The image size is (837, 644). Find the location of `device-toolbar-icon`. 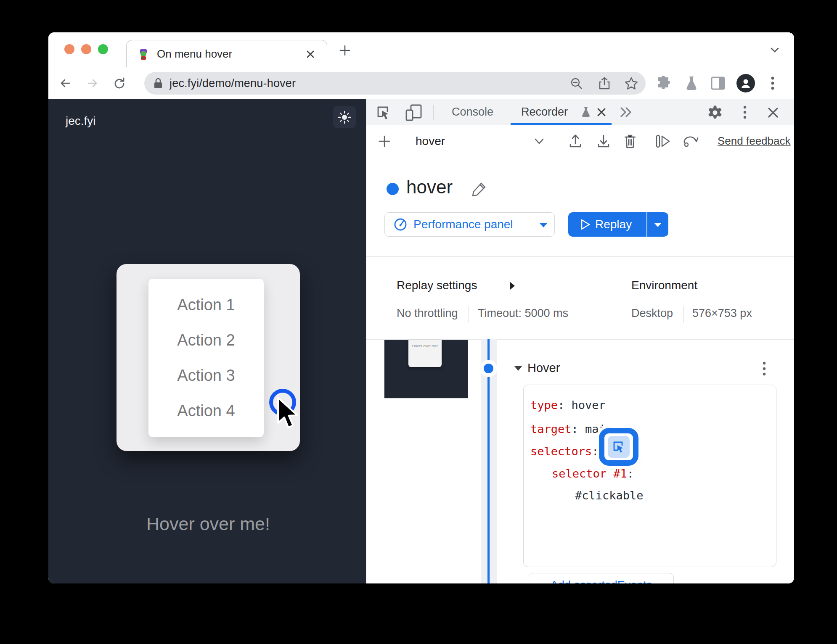

device-toolbar-icon is located at coordinates (413, 113).